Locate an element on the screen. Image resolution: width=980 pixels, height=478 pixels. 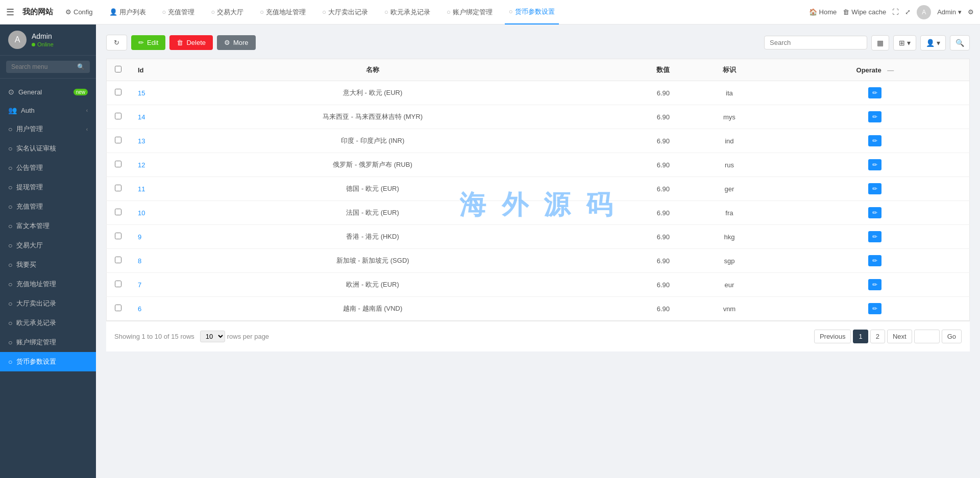
id-link-7: 8 is located at coordinates (140, 261).